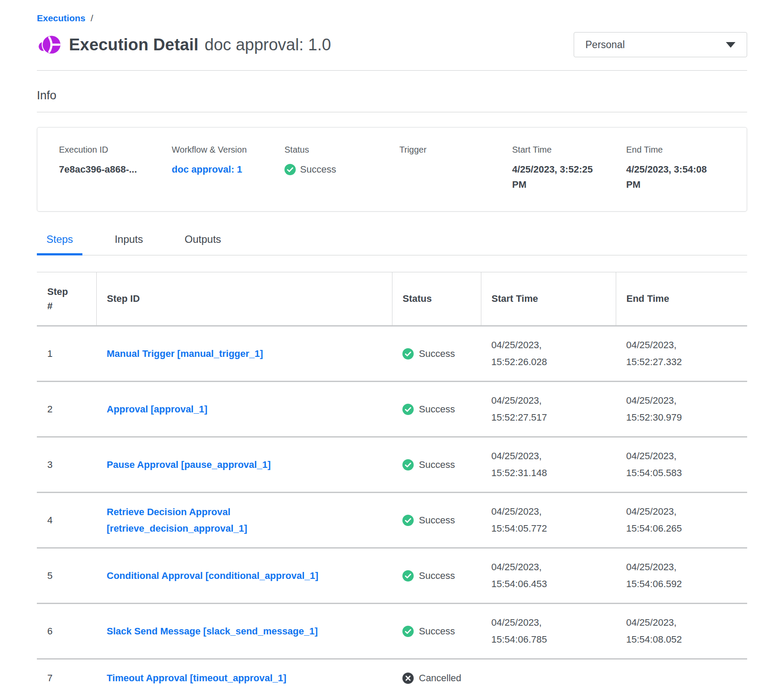 Image resolution: width=784 pixels, height=686 pixels. Describe the element at coordinates (731, 45) in the screenshot. I see `chevron-down-icon` at that location.